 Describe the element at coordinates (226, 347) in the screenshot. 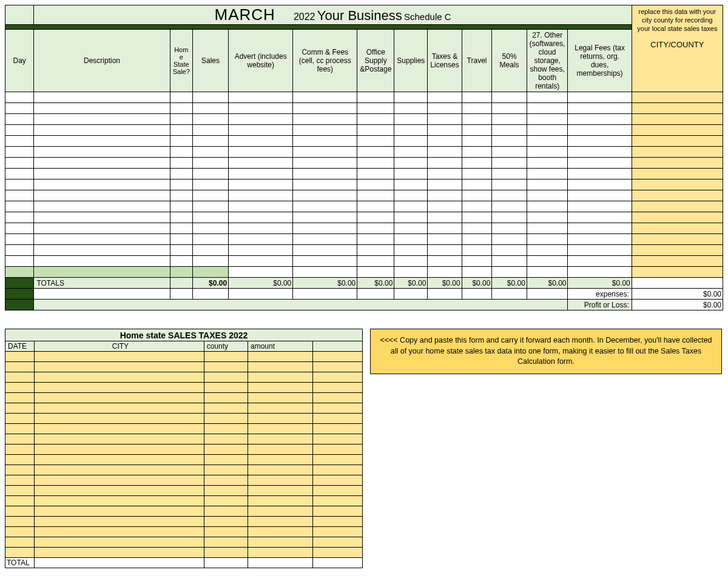

I see `stax-col-county: county` at that location.